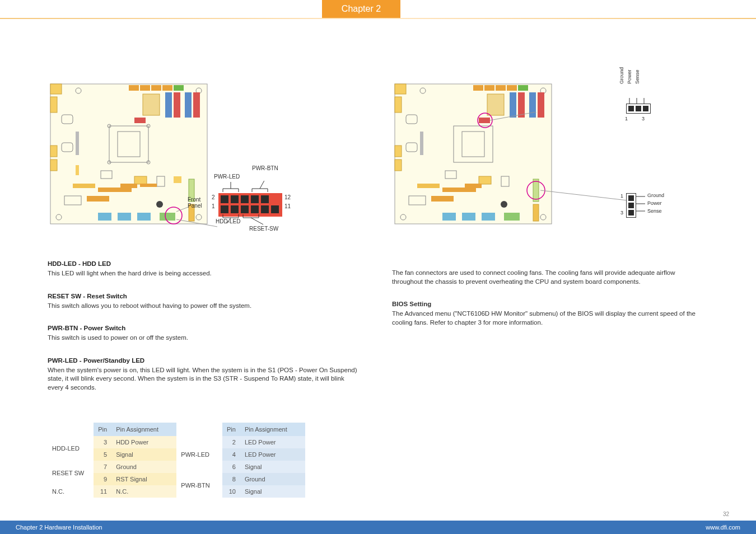  What do you see at coordinates (549, 154) in the screenshot?
I see `right-column: 1 3 Ground Power Sense 1 3 Ground Power` at bounding box center [549, 154].